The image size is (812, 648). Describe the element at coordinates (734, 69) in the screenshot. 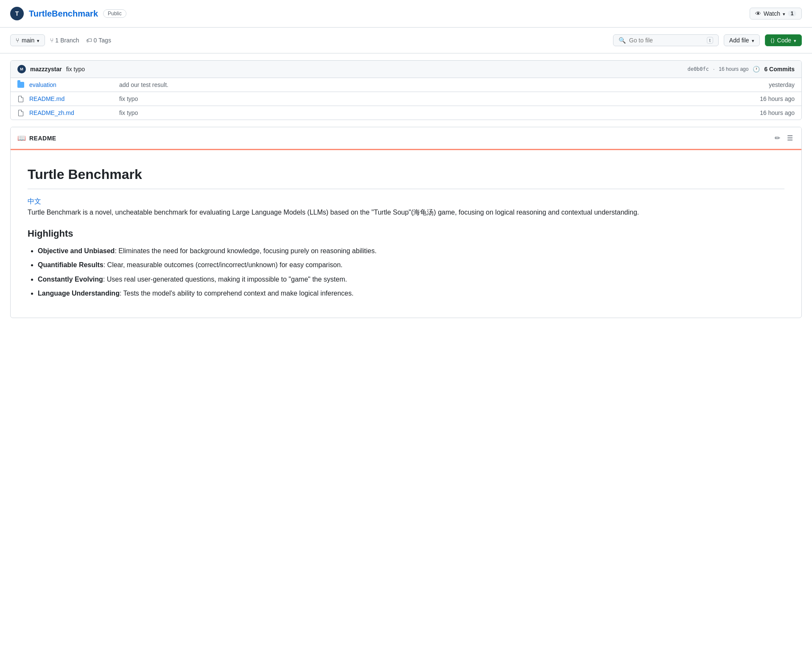

I see `commit-time: 16 hours ago` at that location.